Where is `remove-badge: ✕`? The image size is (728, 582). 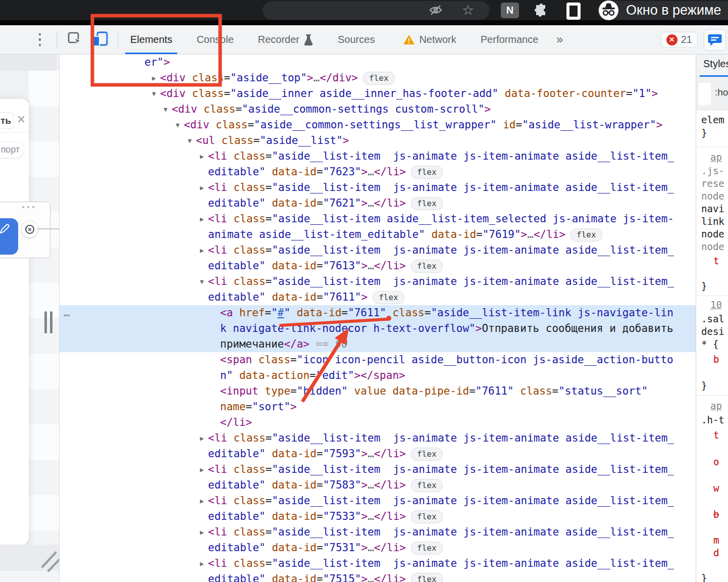
remove-badge: ✕ is located at coordinates (30, 229).